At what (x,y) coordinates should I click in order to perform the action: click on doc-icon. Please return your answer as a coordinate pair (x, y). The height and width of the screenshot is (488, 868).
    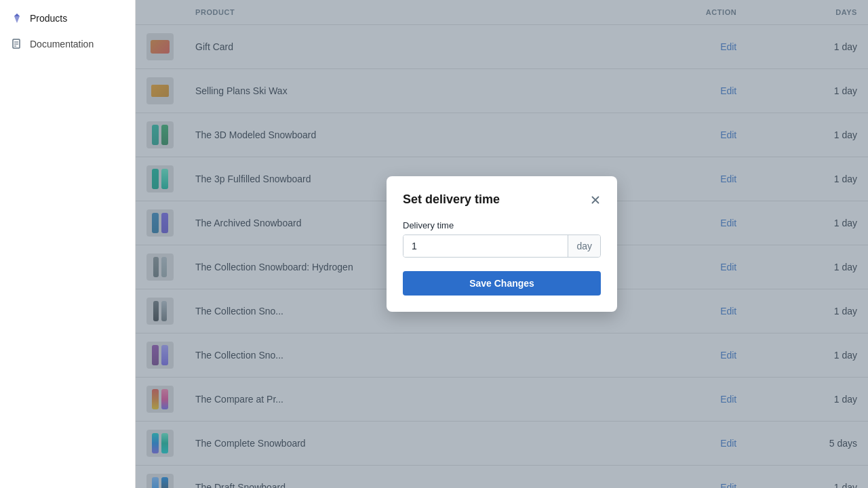
    Looking at the image, I should click on (17, 44).